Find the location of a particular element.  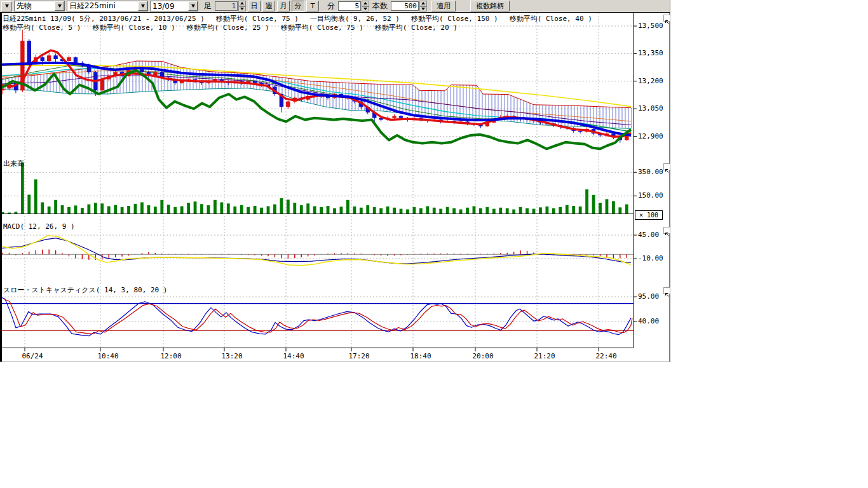

symbol-select-value: 日経225mini is located at coordinates (103, 6).